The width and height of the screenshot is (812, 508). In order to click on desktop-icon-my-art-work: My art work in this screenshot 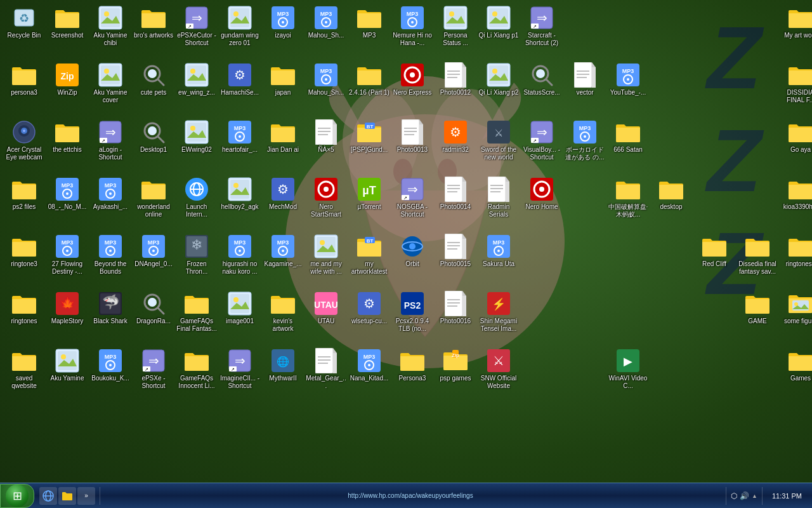, I will do `click(796, 31)`.